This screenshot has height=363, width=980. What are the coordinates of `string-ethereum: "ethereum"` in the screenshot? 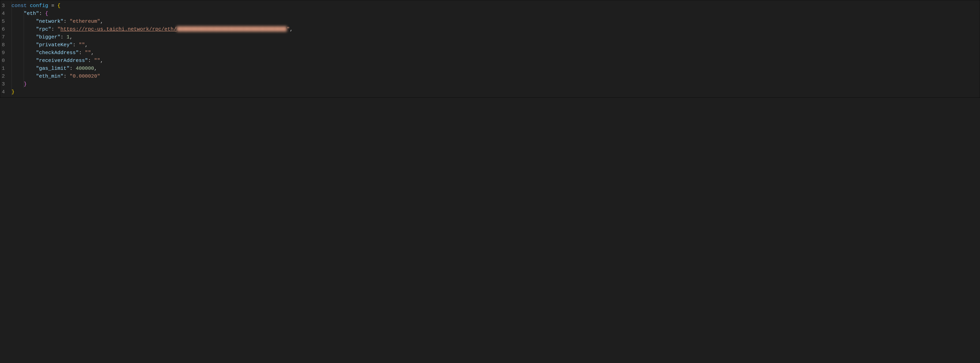 It's located at (85, 21).